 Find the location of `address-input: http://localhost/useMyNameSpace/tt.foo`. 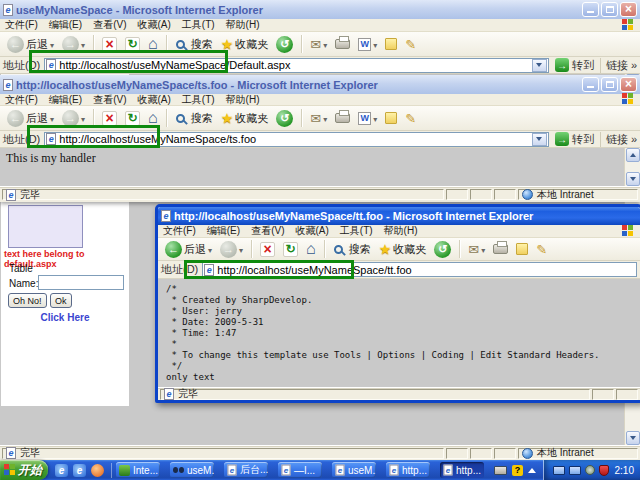

address-input: http://localhost/useMyNameSpace/tt.foo is located at coordinates (420, 270).